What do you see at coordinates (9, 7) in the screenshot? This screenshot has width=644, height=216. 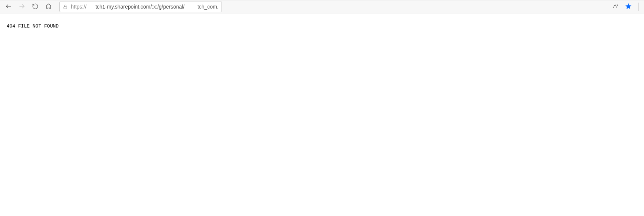 I see `back-button` at bounding box center [9, 7].